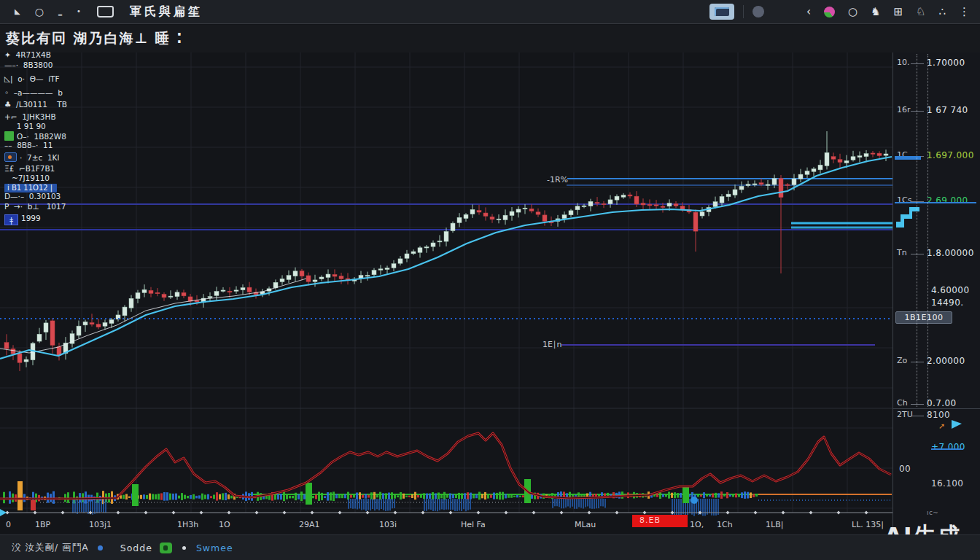 This screenshot has width=980, height=560. I want to click on chevron-left-icon: ‹, so click(809, 12).